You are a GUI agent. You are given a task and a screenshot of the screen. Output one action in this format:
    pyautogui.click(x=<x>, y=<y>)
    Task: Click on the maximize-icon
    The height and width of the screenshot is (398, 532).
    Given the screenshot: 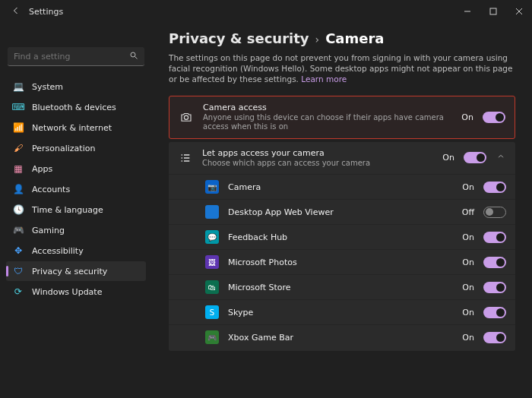 What is the action you would take?
    pyautogui.click(x=493, y=11)
    